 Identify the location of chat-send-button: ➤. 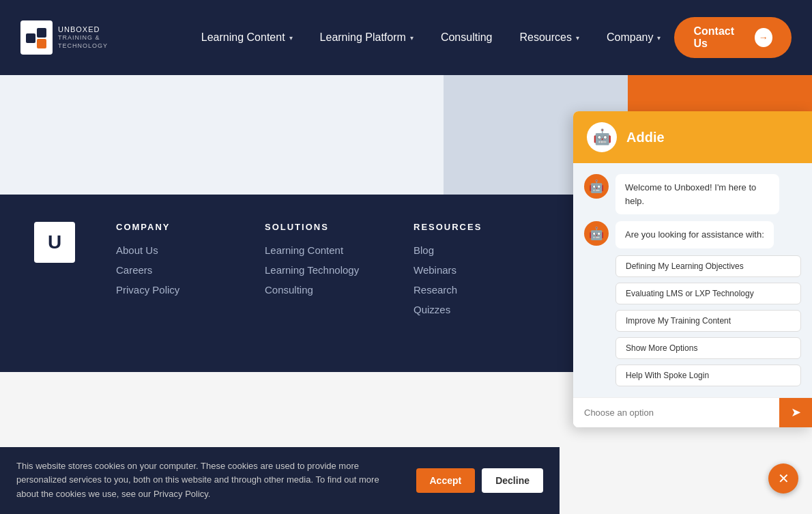
(796, 412).